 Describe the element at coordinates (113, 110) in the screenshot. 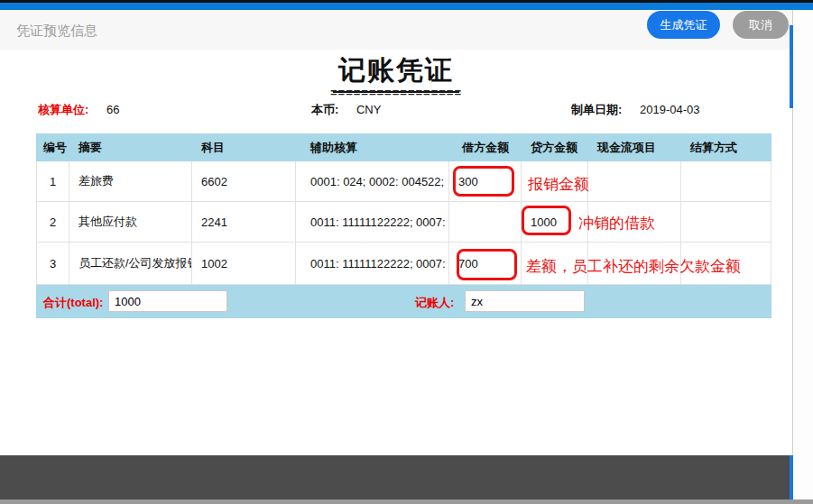

I see `accounting-unit-value: 66` at that location.